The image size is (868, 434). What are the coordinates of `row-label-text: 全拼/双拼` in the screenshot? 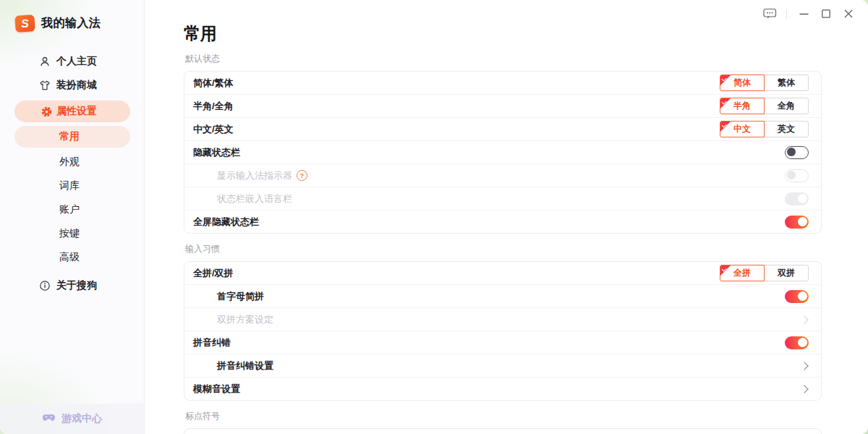 It's located at (213, 273).